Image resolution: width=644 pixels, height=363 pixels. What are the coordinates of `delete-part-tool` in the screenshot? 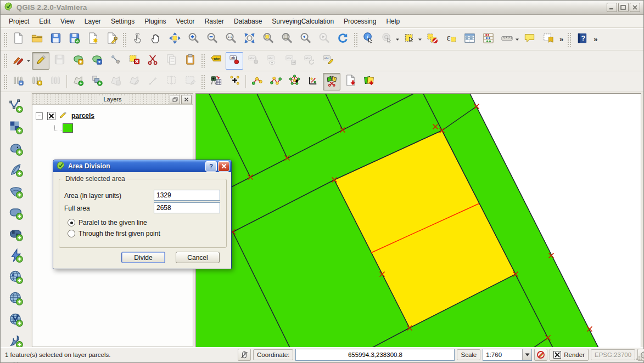 It's located at (55, 82).